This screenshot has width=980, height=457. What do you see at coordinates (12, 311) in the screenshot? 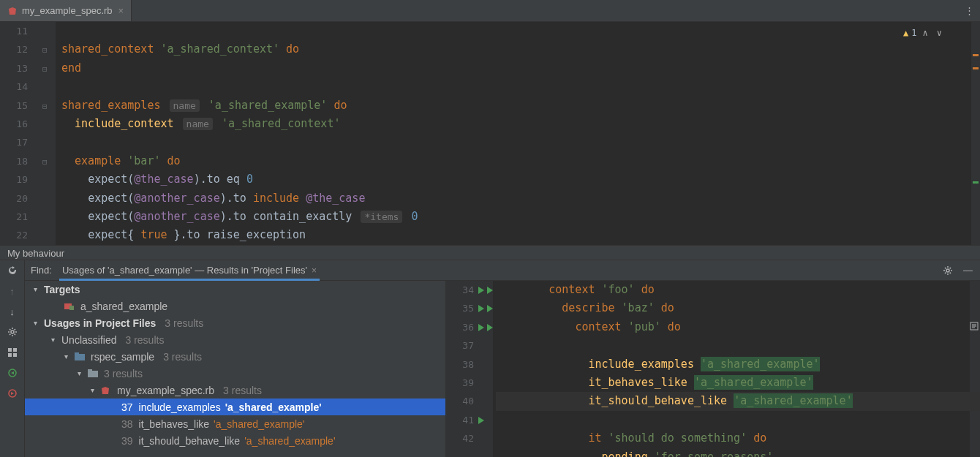
I see `next-occurrence-icon: ↓` at bounding box center [12, 311].